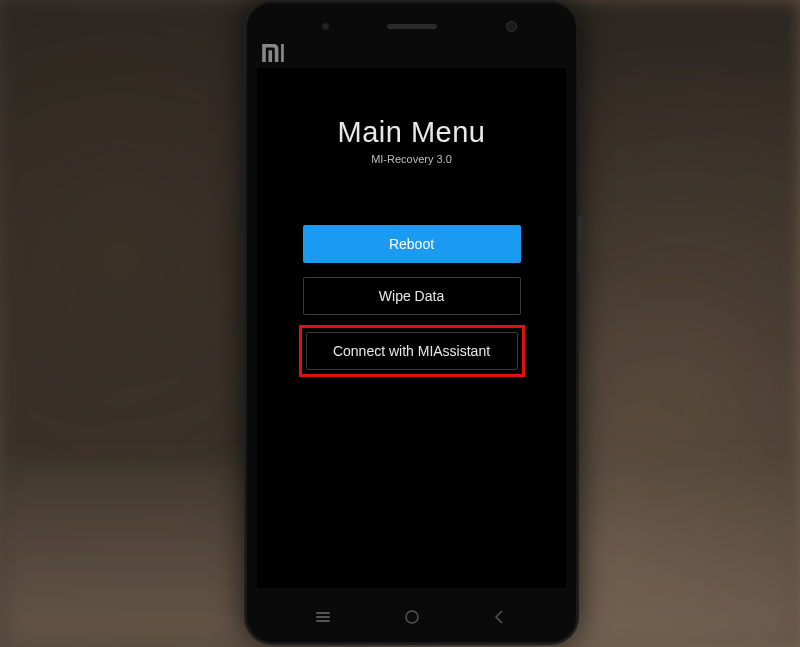  What do you see at coordinates (412, 132) in the screenshot?
I see `page-title: Main Menu` at bounding box center [412, 132].